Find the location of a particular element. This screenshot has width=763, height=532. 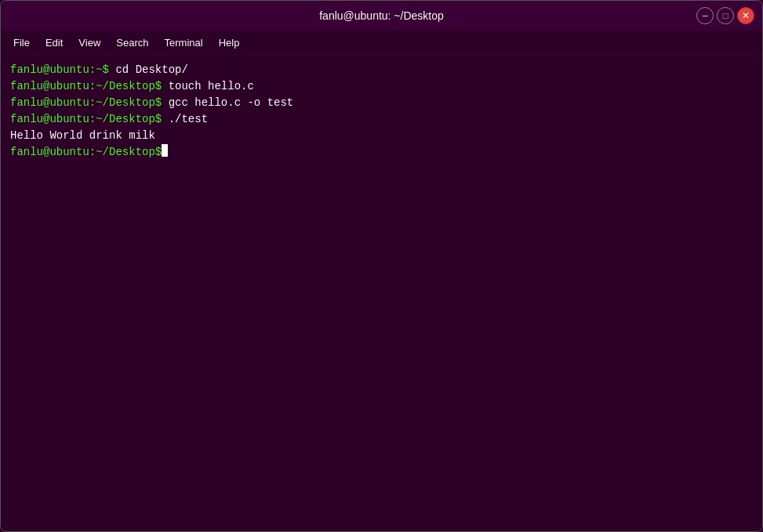

titlebar: fanlu@ubuntu: ~/Desktop − □ ✕ is located at coordinates (381, 16).